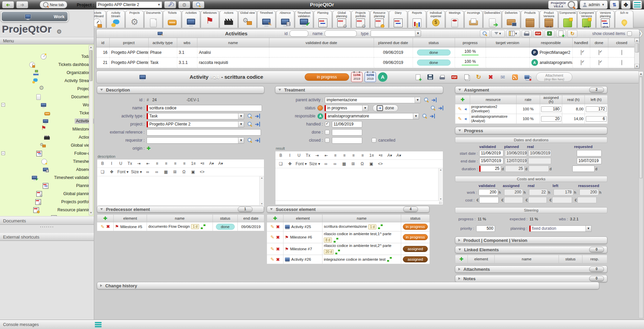 The height and width of the screenshot is (329, 644). What do you see at coordinates (47, 121) in the screenshot?
I see `sidebar-menu-item: Activities` at bounding box center [47, 121].